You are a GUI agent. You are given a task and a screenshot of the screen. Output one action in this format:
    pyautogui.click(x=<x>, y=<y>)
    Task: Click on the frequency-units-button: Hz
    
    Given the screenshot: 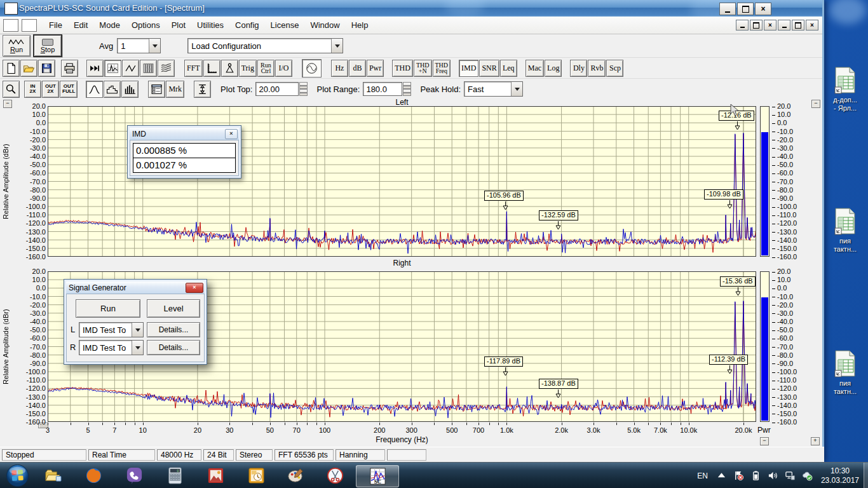 What is the action you would take?
    pyautogui.click(x=339, y=69)
    